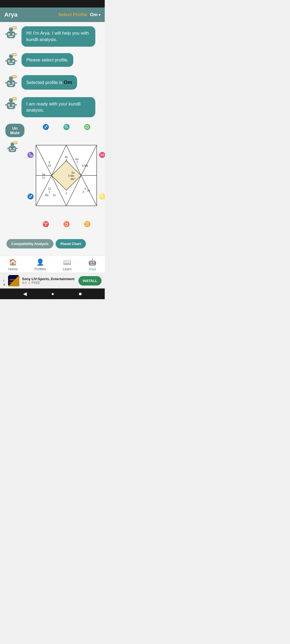  Describe the element at coordinates (67, 224) in the screenshot. I see `zodiac-bottom-2: ♉` at that location.